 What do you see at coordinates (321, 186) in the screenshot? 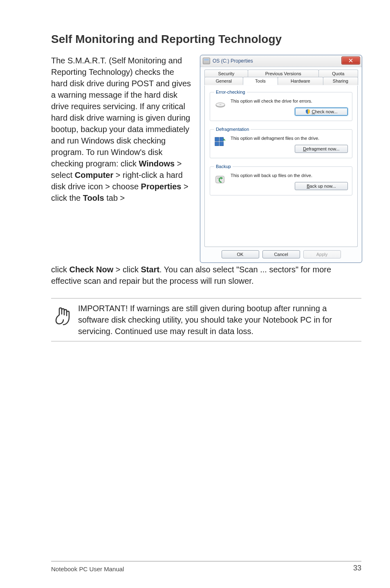
I see `back-up-now-button: Back up now...` at bounding box center [321, 186].